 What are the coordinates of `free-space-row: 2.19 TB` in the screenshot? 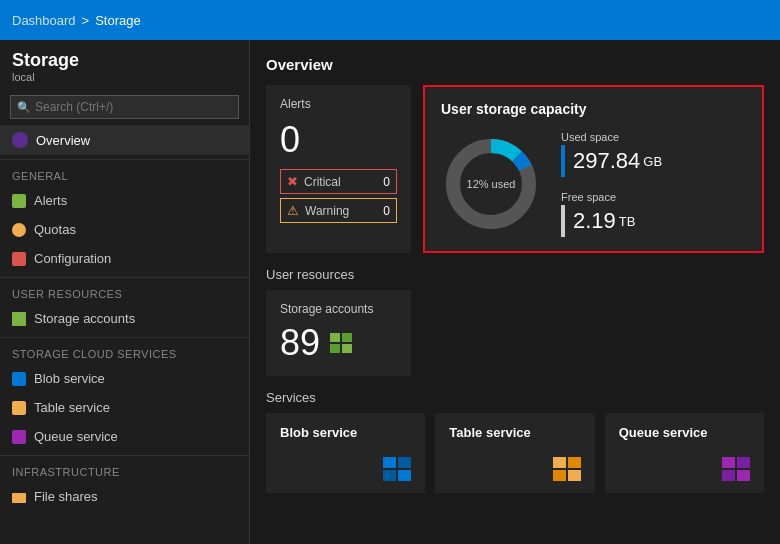 It's located at (612, 221).